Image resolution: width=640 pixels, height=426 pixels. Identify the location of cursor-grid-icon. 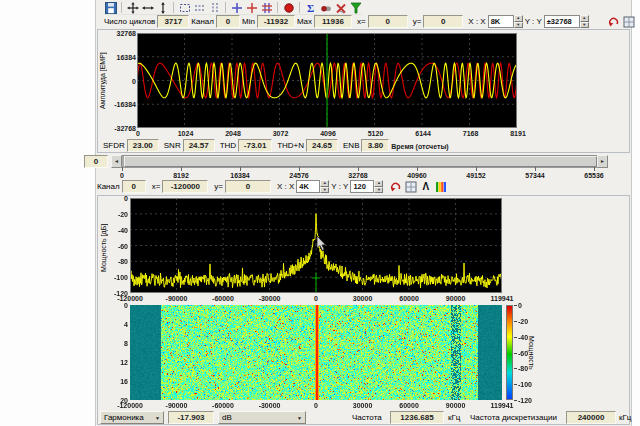
(266, 8).